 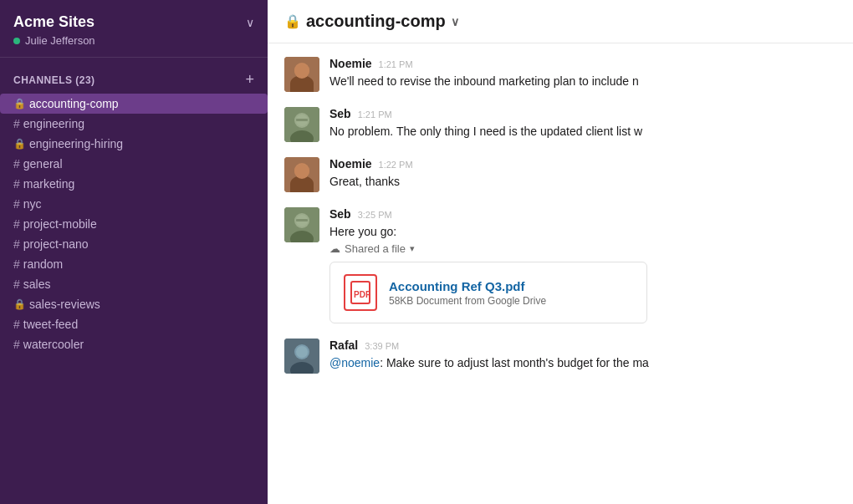 What do you see at coordinates (134, 22) in the screenshot?
I see `workspace-name-row: Acme Sites ∨` at bounding box center [134, 22].